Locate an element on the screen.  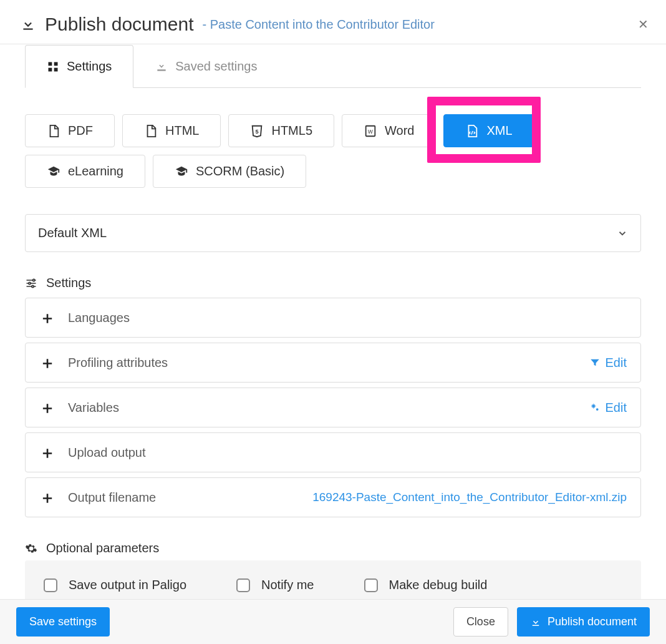
format-html5-button: 5 HTML5 is located at coordinates (281, 131).